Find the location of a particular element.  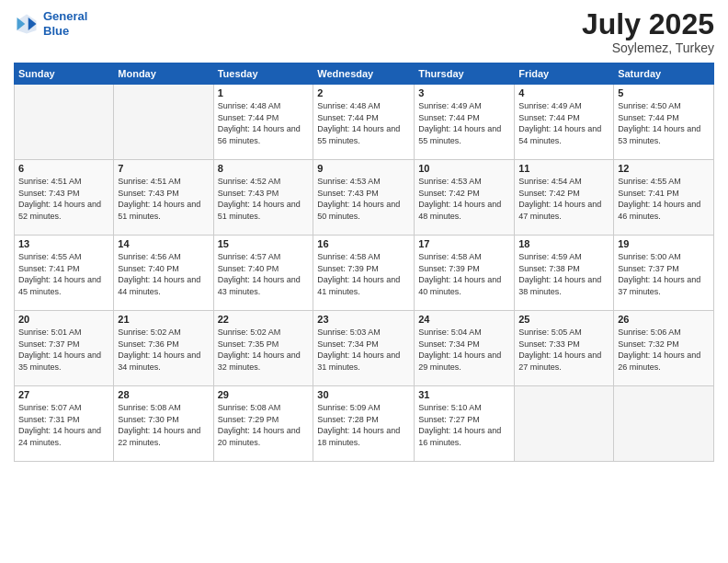

day-cell: 22Sunrise: 5:02 AM Sunset: 7:35 PM Dayli… is located at coordinates (263, 349).